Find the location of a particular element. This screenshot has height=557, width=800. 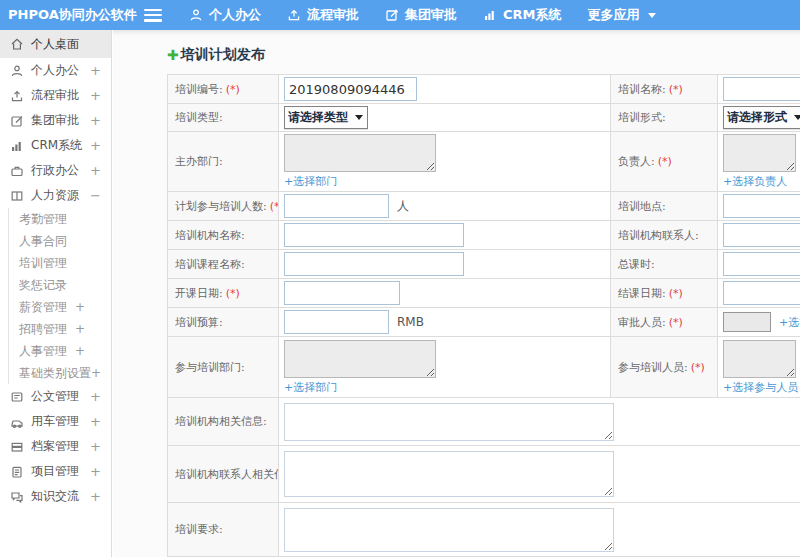

org-contact-info-textarea is located at coordinates (449, 474).